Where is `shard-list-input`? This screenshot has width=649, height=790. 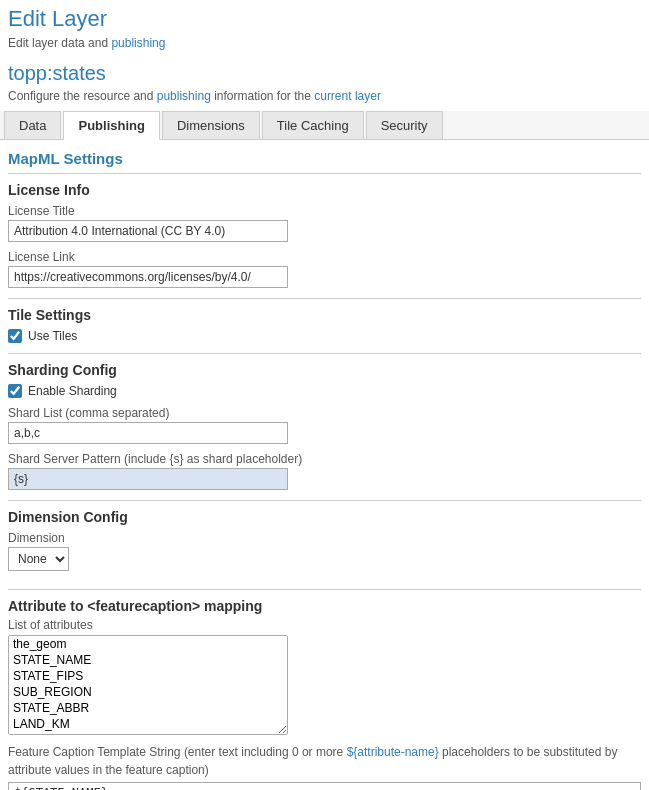
shard-list-input is located at coordinates (148, 433).